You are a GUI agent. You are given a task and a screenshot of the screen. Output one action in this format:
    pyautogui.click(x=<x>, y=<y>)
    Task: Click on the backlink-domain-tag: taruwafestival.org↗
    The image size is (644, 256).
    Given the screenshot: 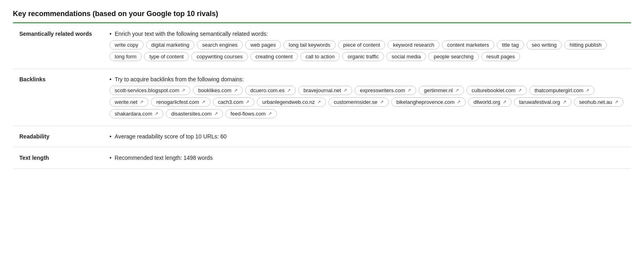 What is the action you would take?
    pyautogui.click(x=543, y=102)
    